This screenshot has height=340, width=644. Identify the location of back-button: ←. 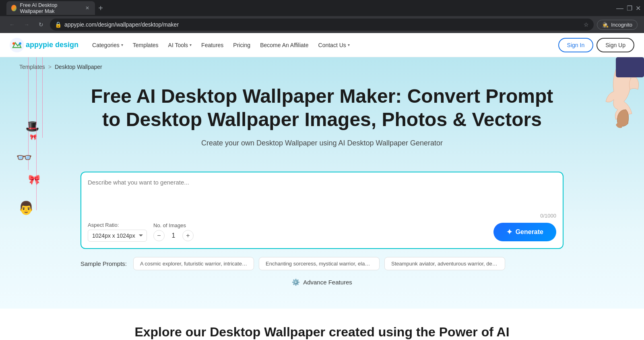
(12, 25).